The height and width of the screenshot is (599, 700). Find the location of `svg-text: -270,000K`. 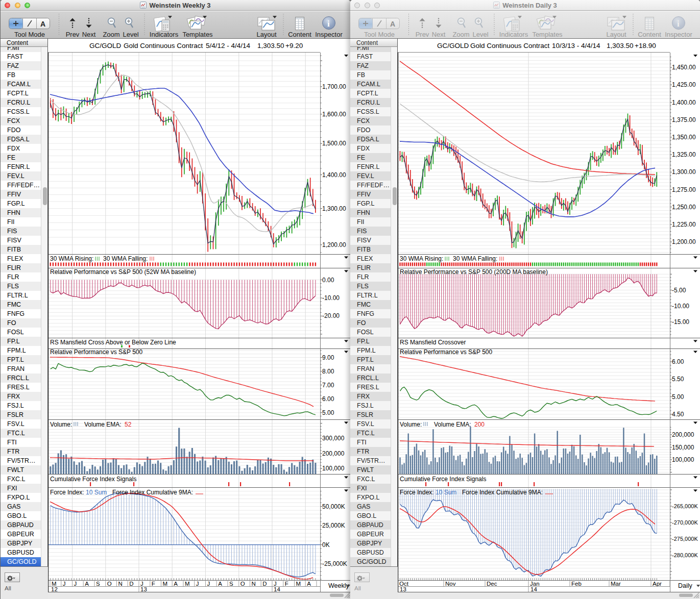

svg-text: -270,000K is located at coordinates (685, 522).